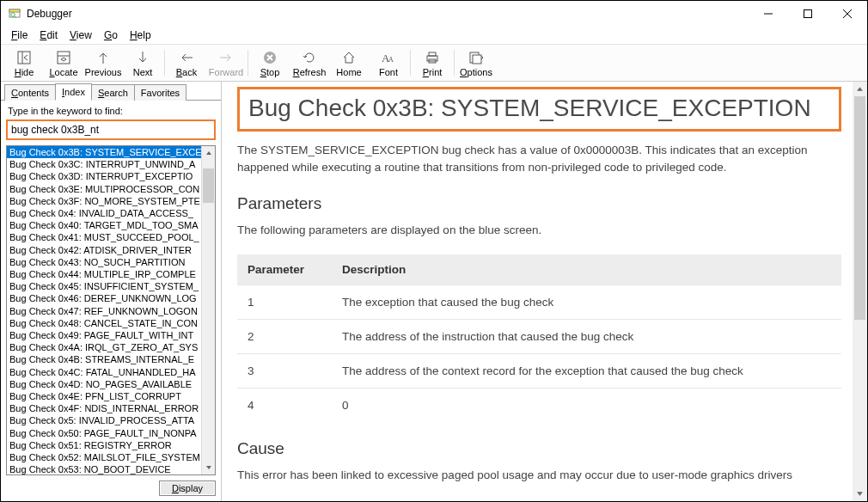  I want to click on list-item: Bug Check 0x44: MULTIPLE_IRP_COMPLE, so click(104, 274).